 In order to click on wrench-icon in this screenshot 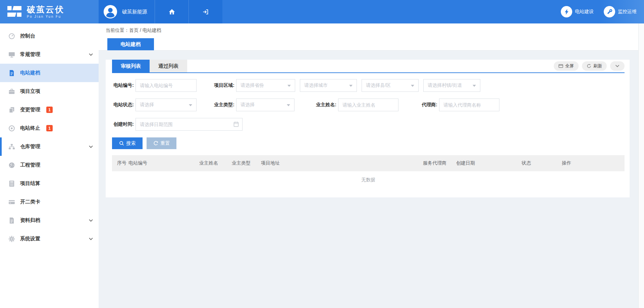, I will do `click(609, 12)`.